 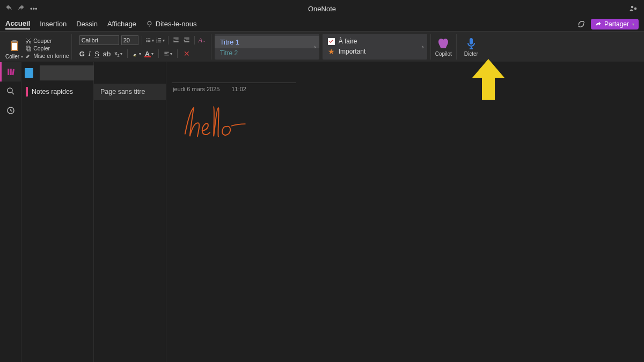 I want to click on style-heading1: Titre 1, so click(x=267, y=42).